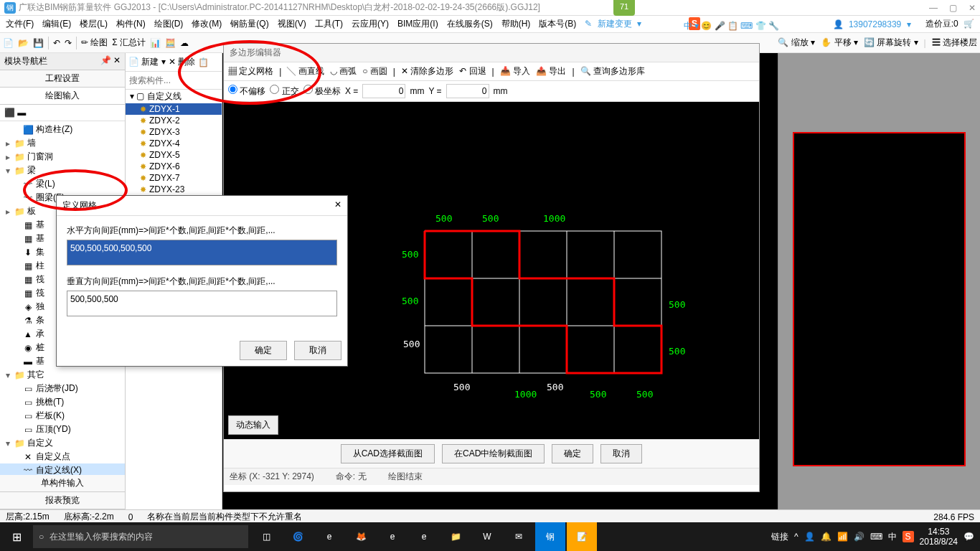 The image size is (980, 551). Describe the element at coordinates (318, 350) in the screenshot. I see `dialog-cancel-button: 取消` at that location.